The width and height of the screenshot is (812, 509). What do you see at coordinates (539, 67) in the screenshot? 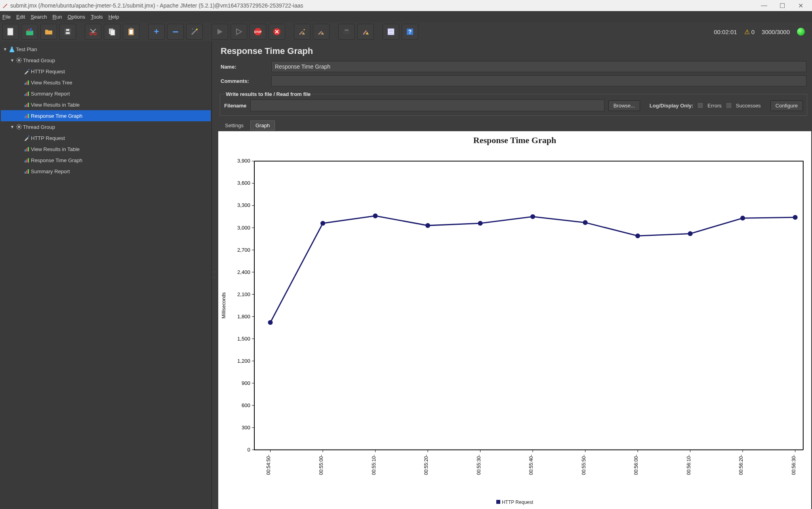
I see `name-input` at bounding box center [539, 67].